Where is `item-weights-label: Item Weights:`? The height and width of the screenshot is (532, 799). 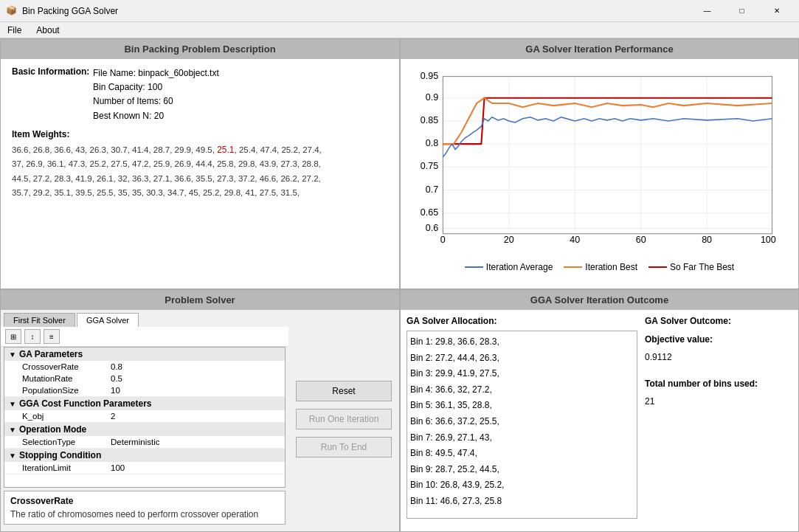
item-weights-label: Item Weights: is located at coordinates (200, 134).